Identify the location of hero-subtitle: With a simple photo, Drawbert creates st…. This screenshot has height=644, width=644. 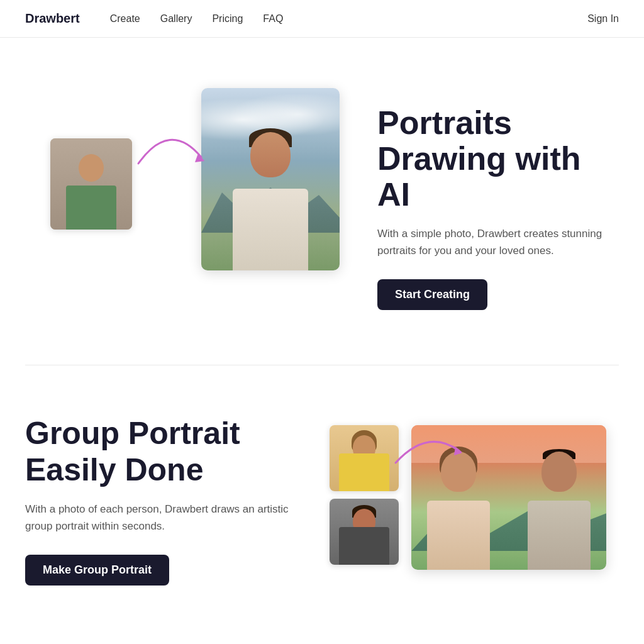
(492, 242).